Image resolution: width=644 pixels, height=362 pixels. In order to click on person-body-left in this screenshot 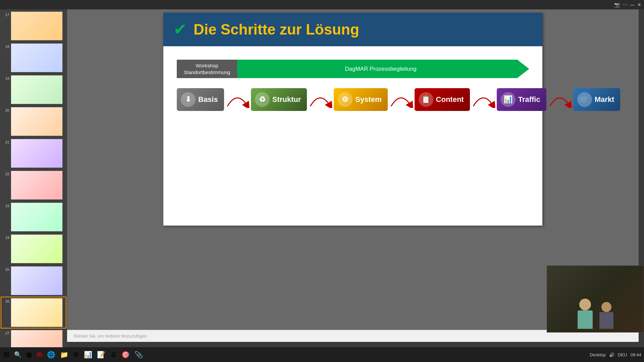, I will do `click(585, 320)`.